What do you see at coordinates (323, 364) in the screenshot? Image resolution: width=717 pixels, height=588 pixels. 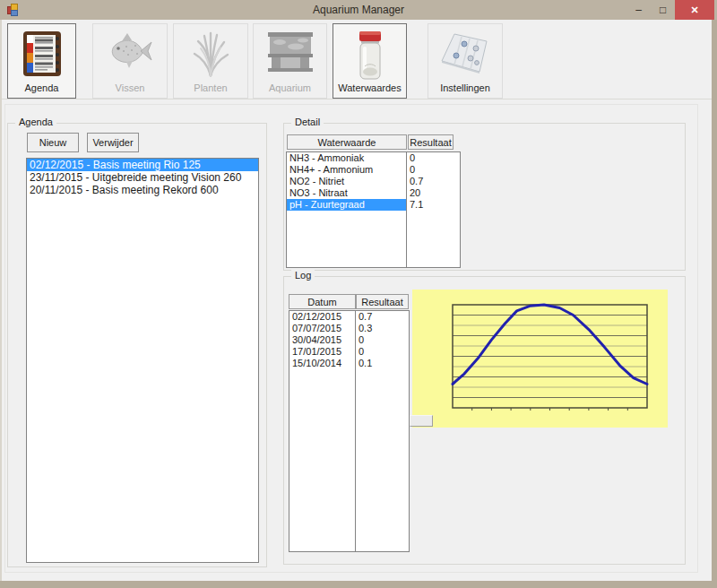 I see `list-item: 15/10/2014` at bounding box center [323, 364].